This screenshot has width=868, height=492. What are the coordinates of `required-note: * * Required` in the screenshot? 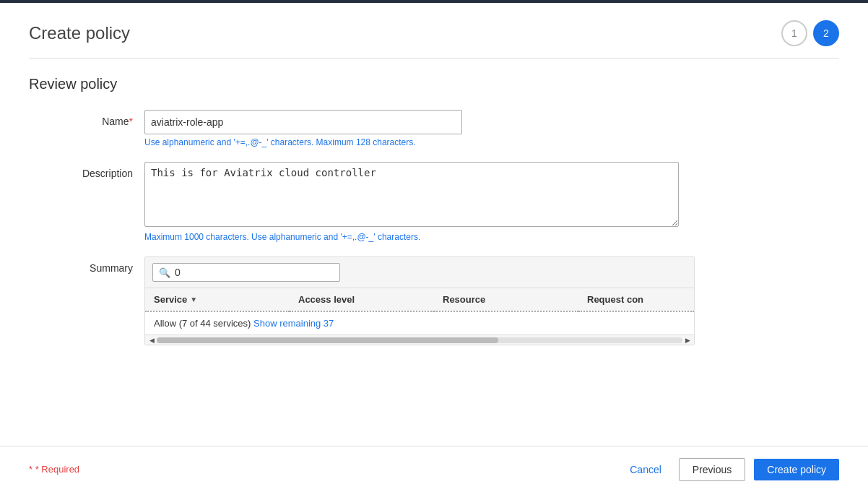 It's located at (54, 470).